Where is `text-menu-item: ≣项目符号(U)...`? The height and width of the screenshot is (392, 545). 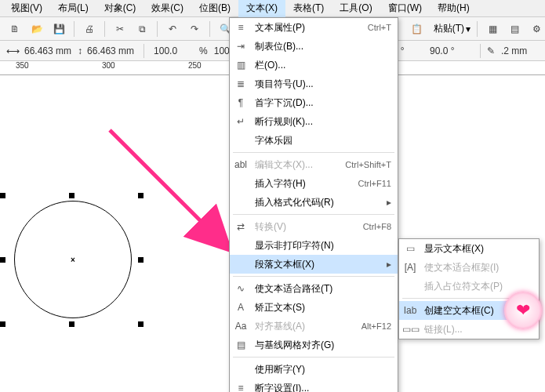
text-menu-item: ≣项目符号(U)... is located at coordinates (314, 84).